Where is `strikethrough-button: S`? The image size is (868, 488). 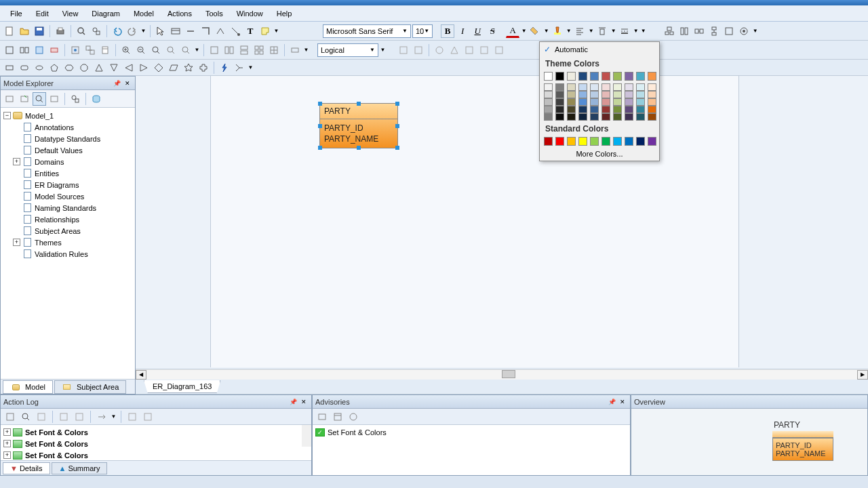 strikethrough-button: S is located at coordinates (492, 31).